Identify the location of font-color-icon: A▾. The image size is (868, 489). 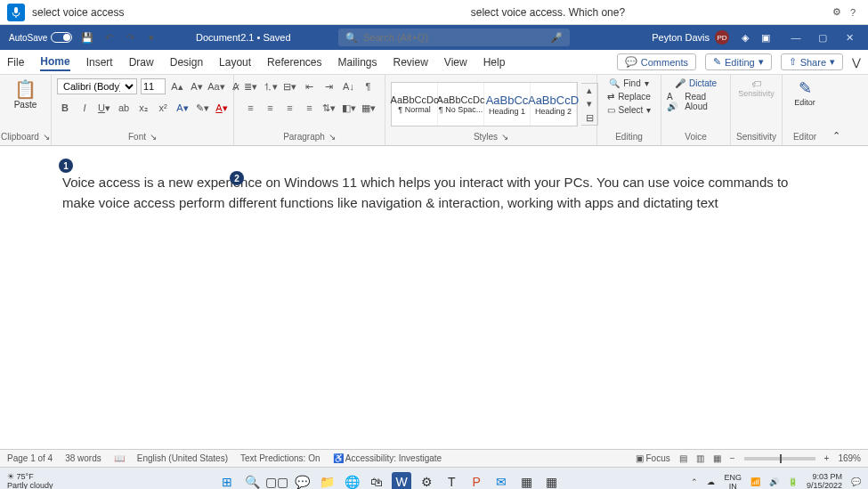
(222, 108).